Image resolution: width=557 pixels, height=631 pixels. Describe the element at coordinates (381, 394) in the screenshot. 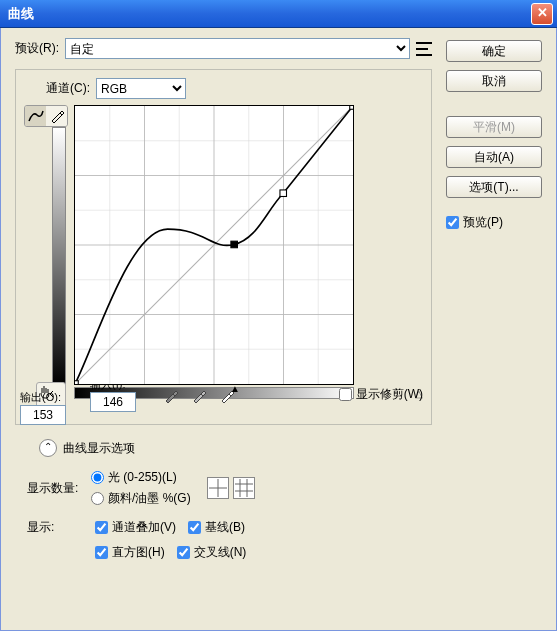

I see `show-clipping-check: 显示修剪(W)` at that location.